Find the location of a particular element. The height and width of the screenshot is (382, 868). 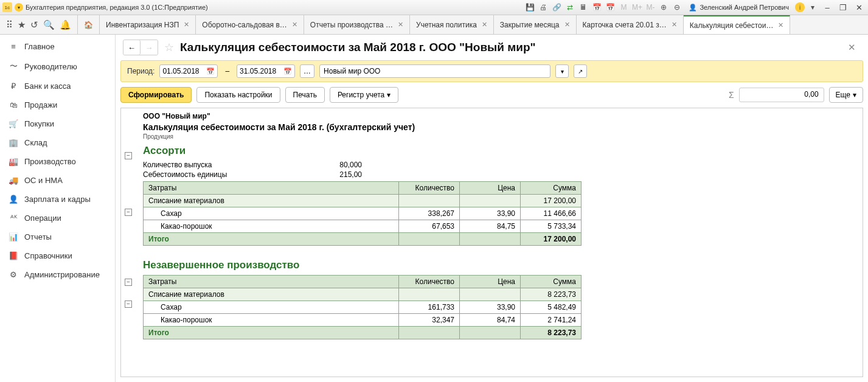

sidebar-item-reports: 📊Отчеты is located at coordinates (57, 237).